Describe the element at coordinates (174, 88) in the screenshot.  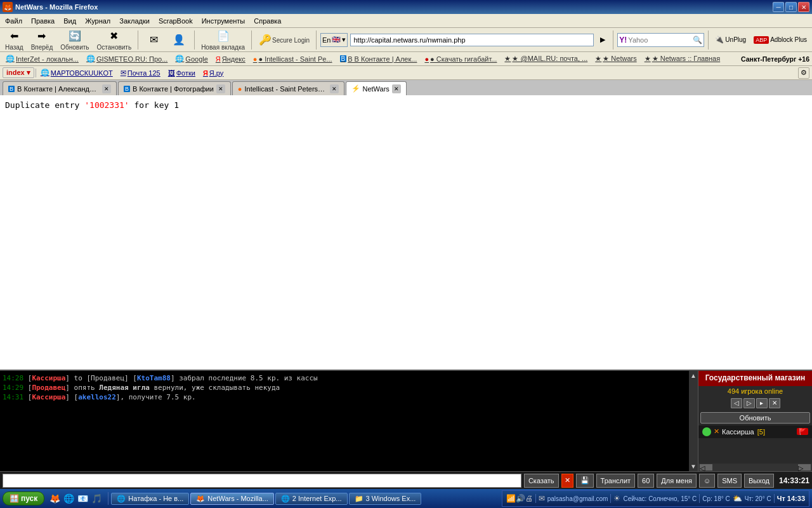
I see `tab-1: B В Контакте | Фотографии ✕` at that location.